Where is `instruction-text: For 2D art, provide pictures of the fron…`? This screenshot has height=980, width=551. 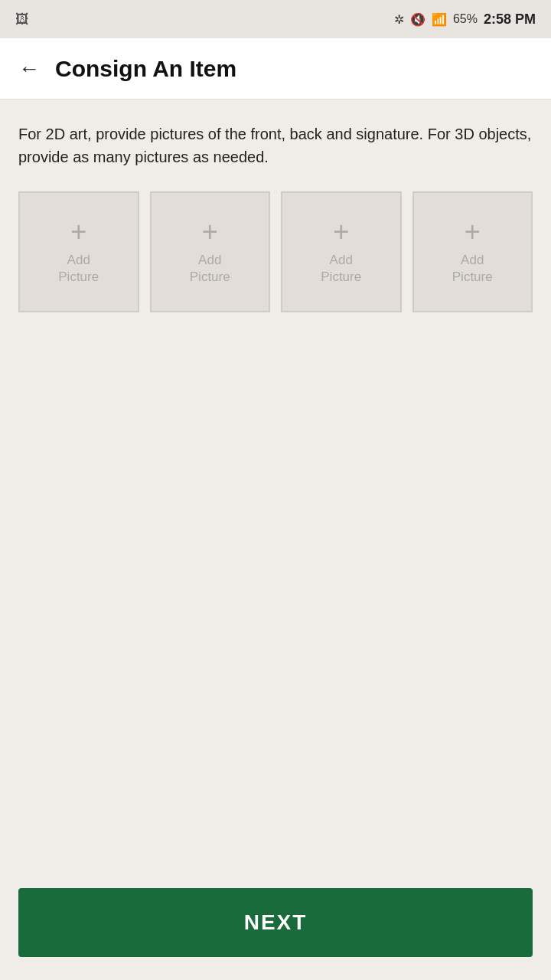
instruction-text: For 2D art, provide pictures of the fron… is located at coordinates (276, 145).